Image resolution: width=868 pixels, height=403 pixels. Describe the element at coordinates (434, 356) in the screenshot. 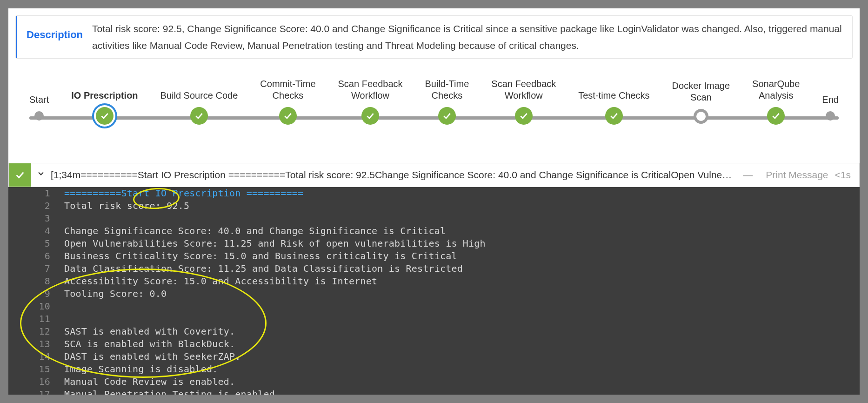

I see `console-line: 14DAST is enabled with SeekerZAP.` at that location.